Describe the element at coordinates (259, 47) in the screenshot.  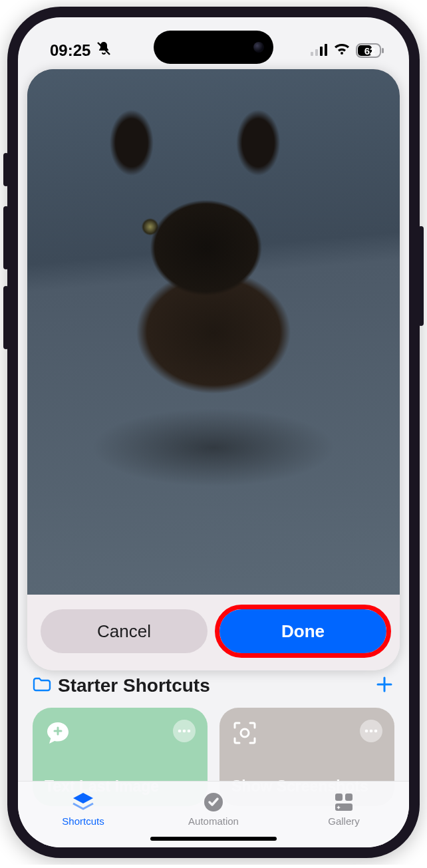
I see `front-camera` at that location.